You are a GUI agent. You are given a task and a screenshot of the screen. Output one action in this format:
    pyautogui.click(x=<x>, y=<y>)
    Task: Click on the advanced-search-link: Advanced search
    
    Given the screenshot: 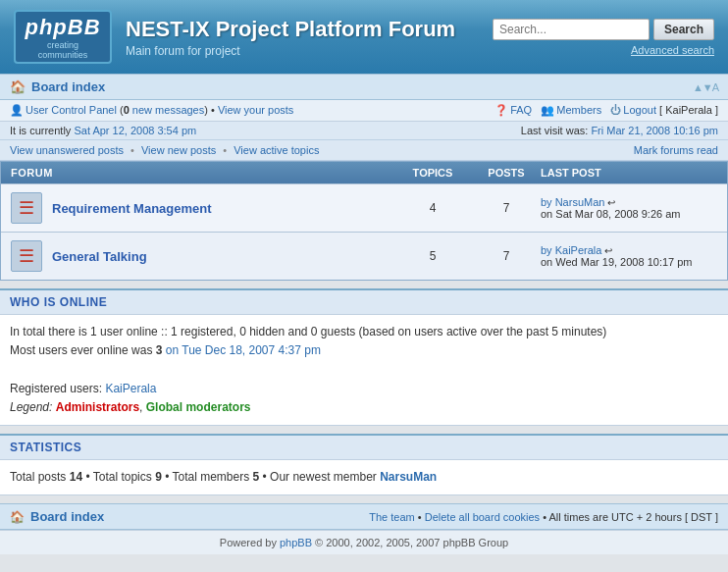 What is the action you would take?
    pyautogui.click(x=673, y=50)
    